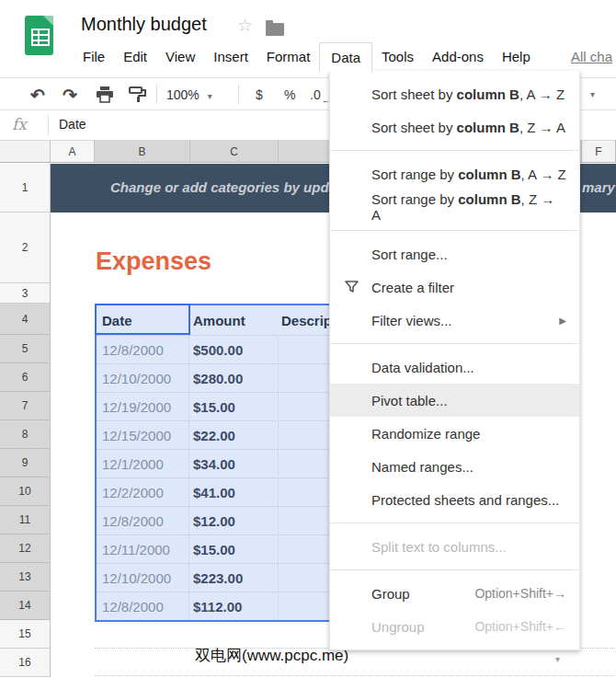 The height and width of the screenshot is (678, 616). I want to click on menu-item-pivot-table: Pivot table..., so click(454, 400).